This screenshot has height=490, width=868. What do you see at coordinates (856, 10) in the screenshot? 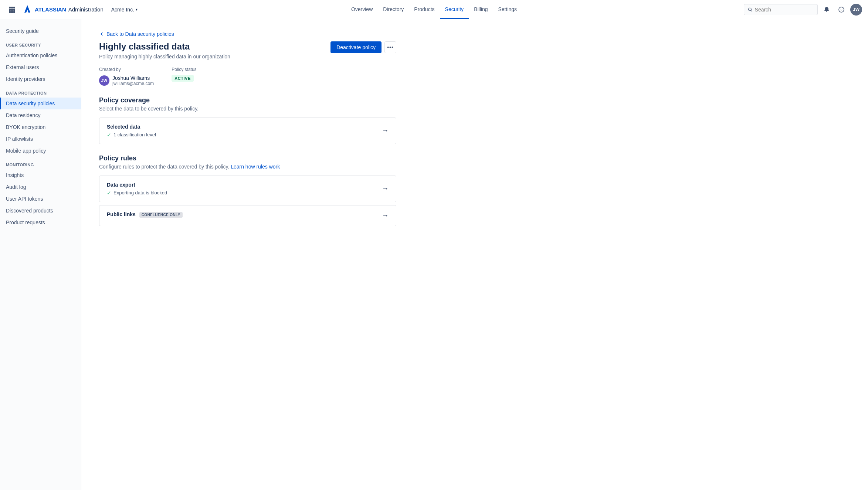
I see `avatar: JW` at bounding box center [856, 10].